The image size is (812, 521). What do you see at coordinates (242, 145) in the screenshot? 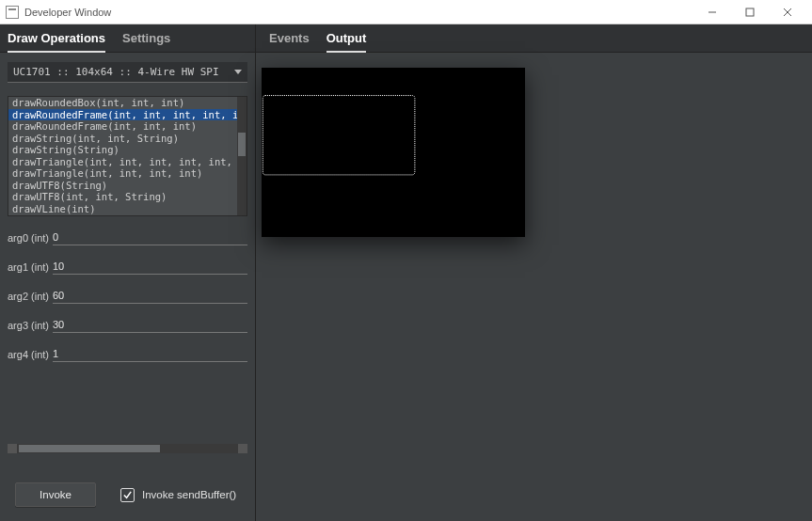
I see `function-list-scroll-thumb` at bounding box center [242, 145].